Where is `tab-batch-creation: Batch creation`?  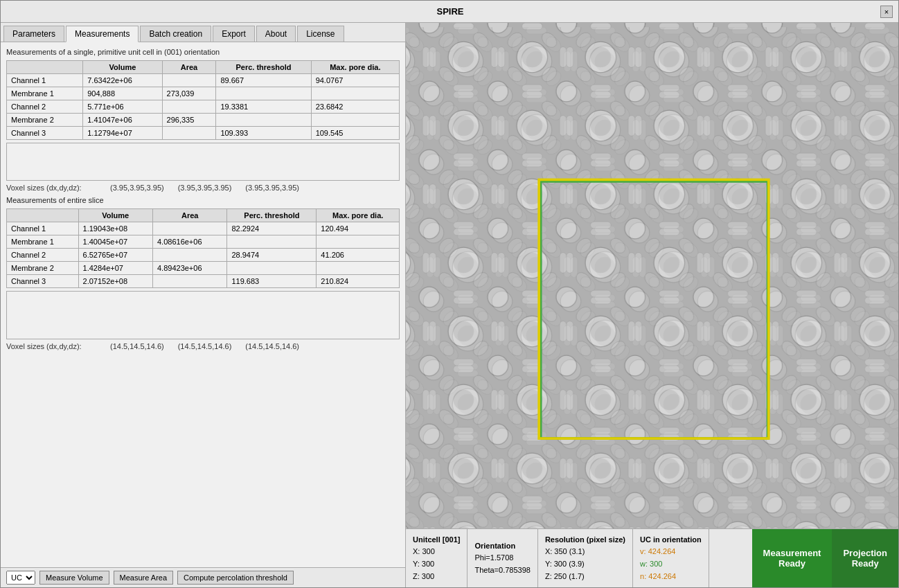
tab-batch-creation: Batch creation is located at coordinates (176, 33).